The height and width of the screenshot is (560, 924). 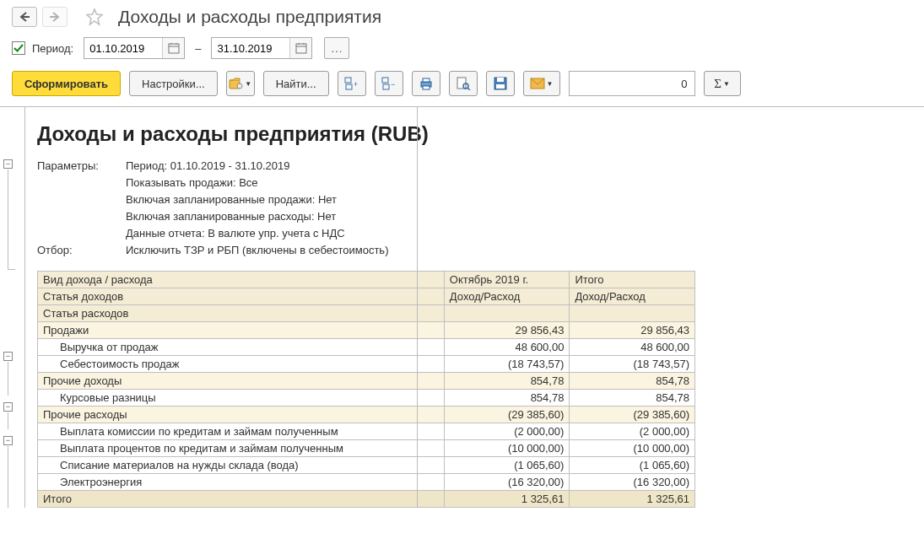 What do you see at coordinates (633, 364) in the screenshot?
I see `row-value-total: (18 743,57)` at bounding box center [633, 364].